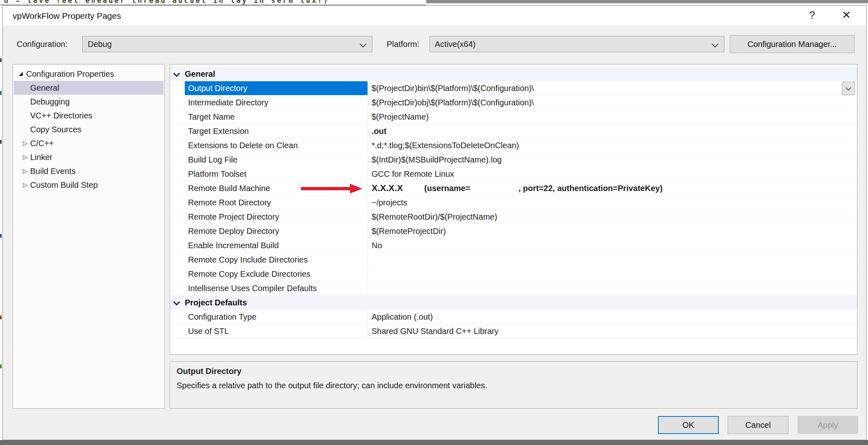 The width and height of the screenshot is (868, 445). What do you see at coordinates (514, 246) in the screenshot?
I see `property-row-enable-incremental-build: Enable Incremental Build No` at bounding box center [514, 246].